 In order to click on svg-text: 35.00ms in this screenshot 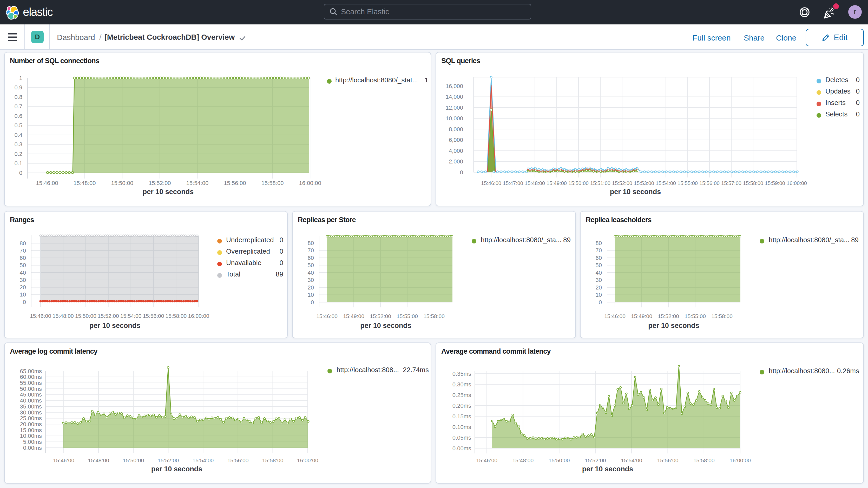, I will do `click(31, 406)`.